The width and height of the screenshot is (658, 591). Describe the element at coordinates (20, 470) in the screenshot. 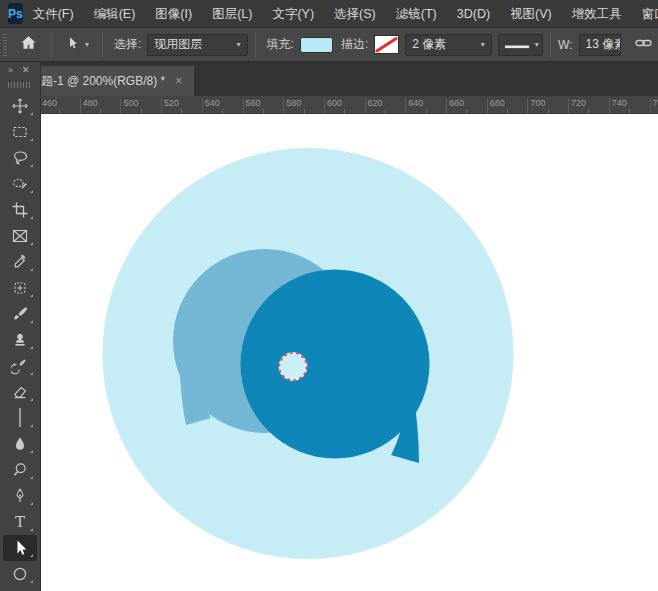

I see `tool-dodge` at that location.